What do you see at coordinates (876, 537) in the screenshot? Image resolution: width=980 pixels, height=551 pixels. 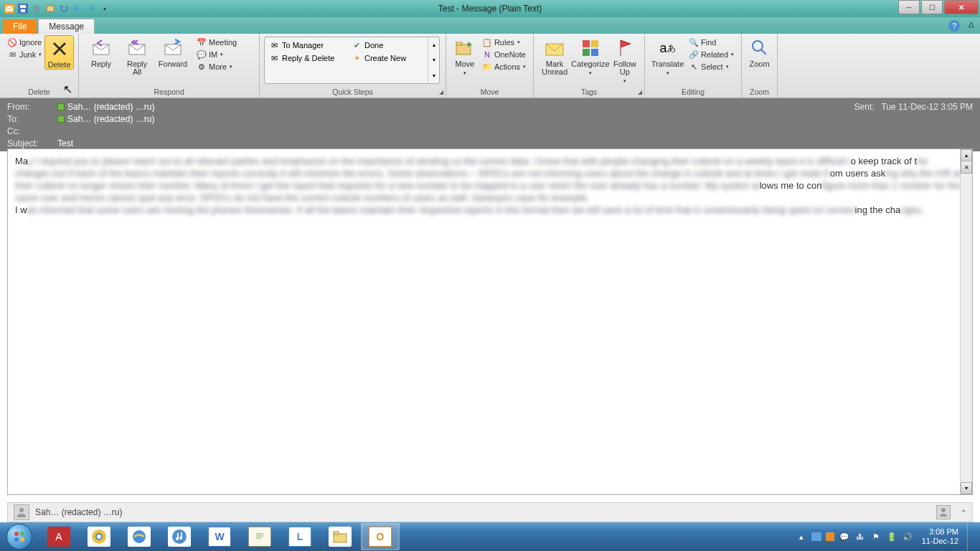 I see `tray-action-icon: ⚑` at bounding box center [876, 537].